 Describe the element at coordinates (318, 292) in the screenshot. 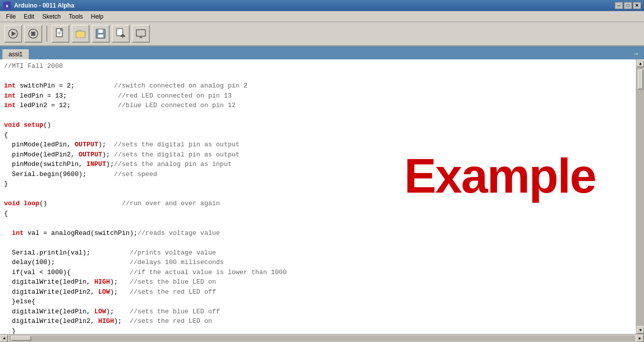

I see `code-line: digitalWrite(ledPin2, LOW); //sets the r…` at that location.